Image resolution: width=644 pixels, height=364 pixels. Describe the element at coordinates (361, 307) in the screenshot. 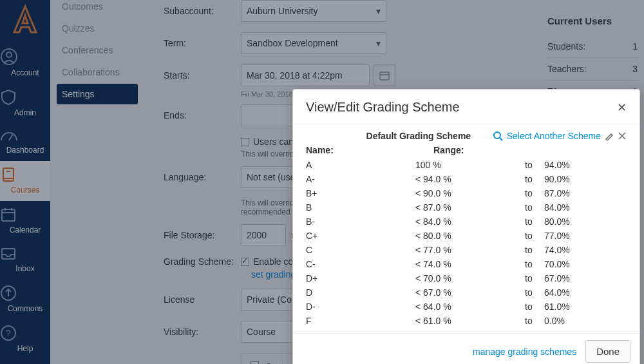

I see `grade-name: D-` at that location.